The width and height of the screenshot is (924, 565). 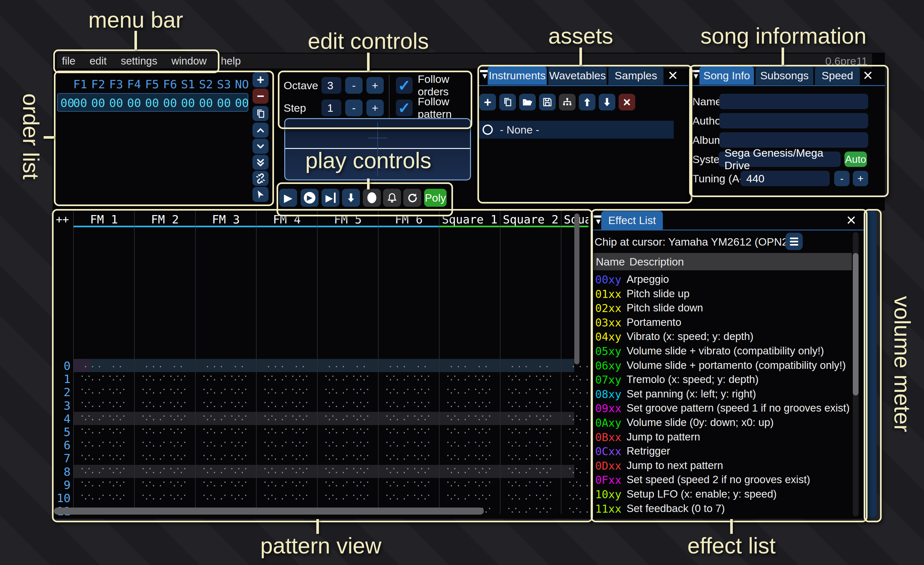 I want to click on channel-header-fm-5: FM 5, so click(x=348, y=219).